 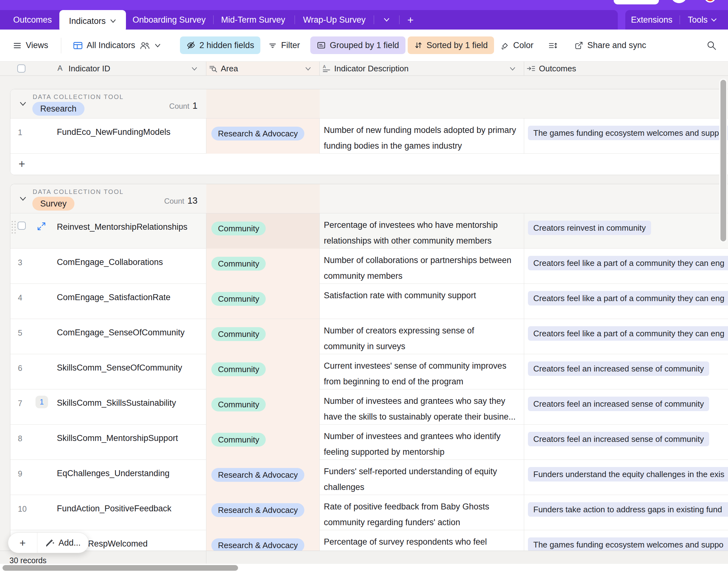 I want to click on tab-indicators-active: Indicators, so click(x=92, y=21).